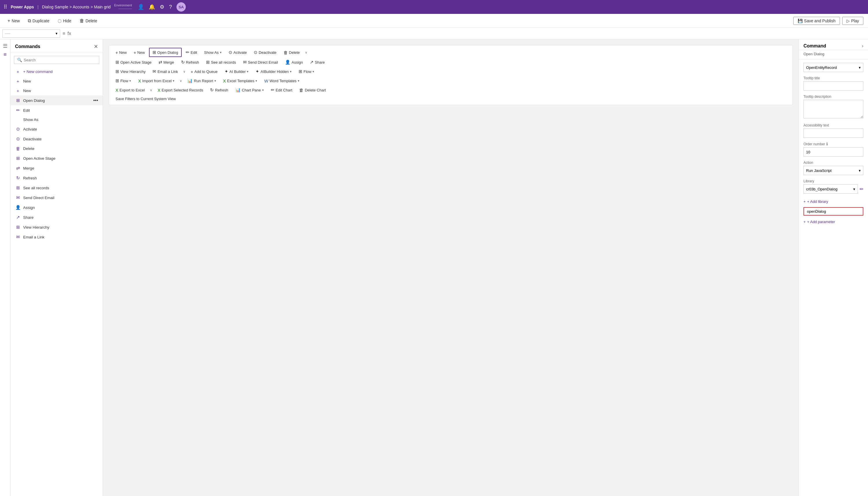  What do you see at coordinates (180, 90) in the screenshot?
I see `ribbon-export-selected: X Export Selected Records` at bounding box center [180, 90].